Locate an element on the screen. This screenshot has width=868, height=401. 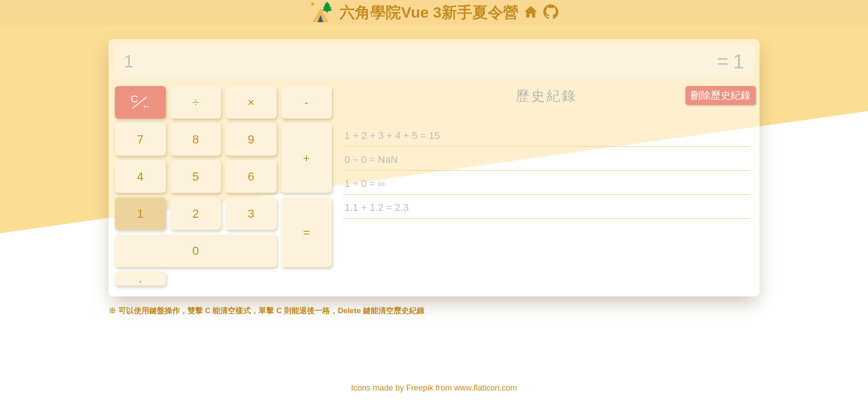
plus-button: + is located at coordinates (307, 158).